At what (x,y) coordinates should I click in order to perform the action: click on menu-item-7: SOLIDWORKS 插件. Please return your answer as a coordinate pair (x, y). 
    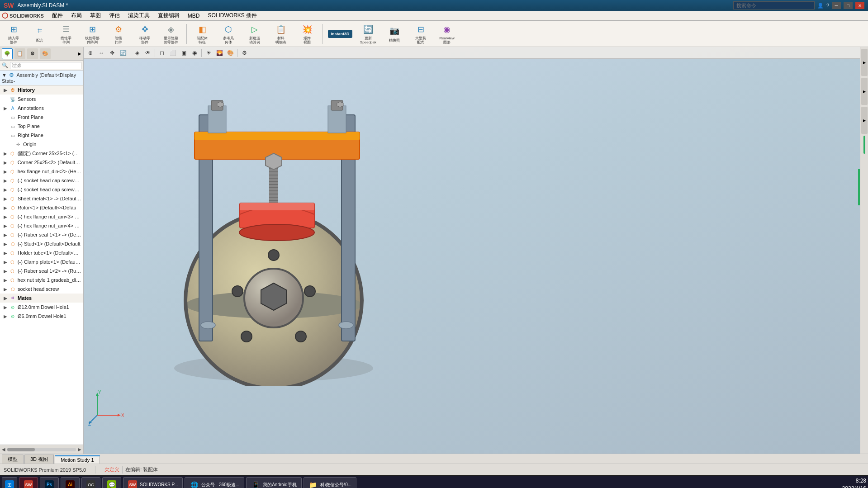
    Looking at the image, I should click on (232, 15).